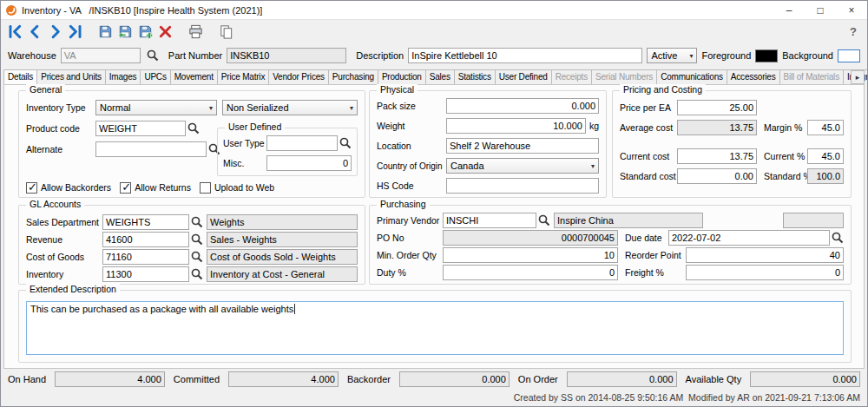  I want to click on po-no-row: PO No 0000700045 Due date 2022-07-02, so click(610, 238).